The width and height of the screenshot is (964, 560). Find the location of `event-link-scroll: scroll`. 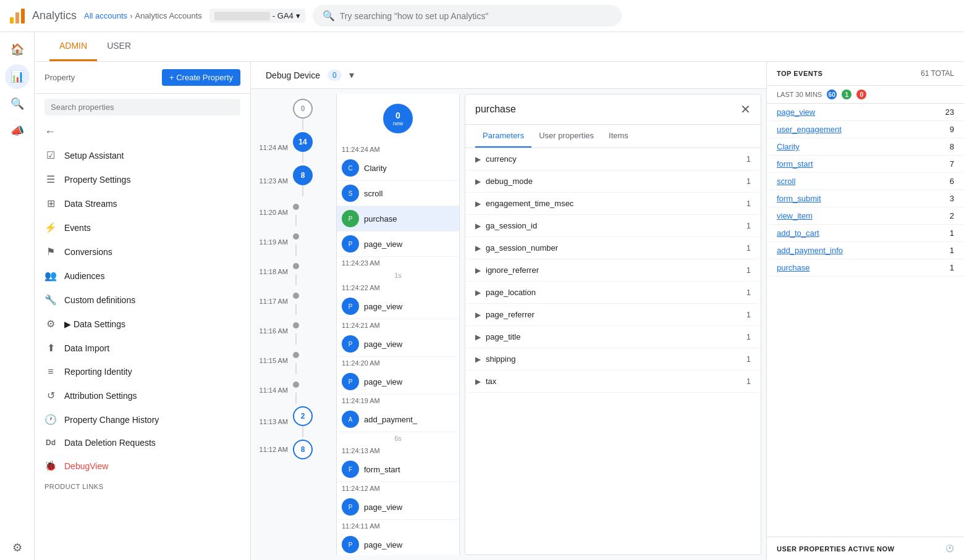

event-link-scroll: scroll is located at coordinates (786, 182).